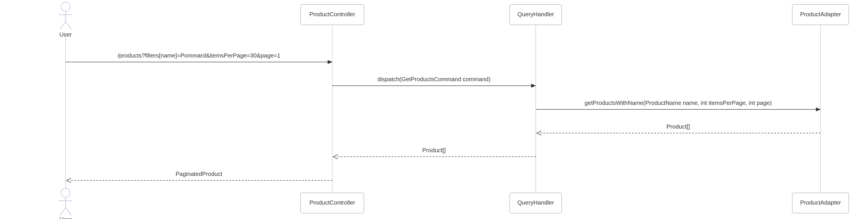 The image size is (868, 219). What do you see at coordinates (65, 217) in the screenshot?
I see `actor-user-label-bottom: User` at bounding box center [65, 217].